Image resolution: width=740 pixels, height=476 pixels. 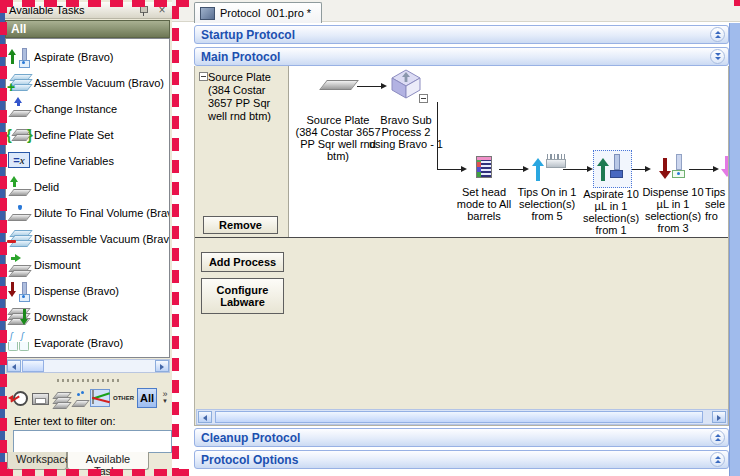 I want to click on task-item-disassemble-vacuum: Disassemble Vacuum (Bravo), so click(x=88, y=239).